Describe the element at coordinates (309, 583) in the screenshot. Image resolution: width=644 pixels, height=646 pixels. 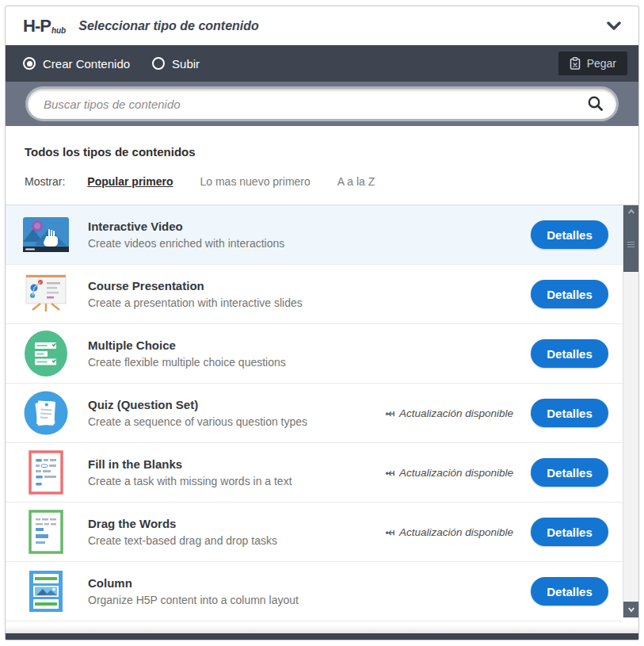
I see `content-type-title: Column` at that location.